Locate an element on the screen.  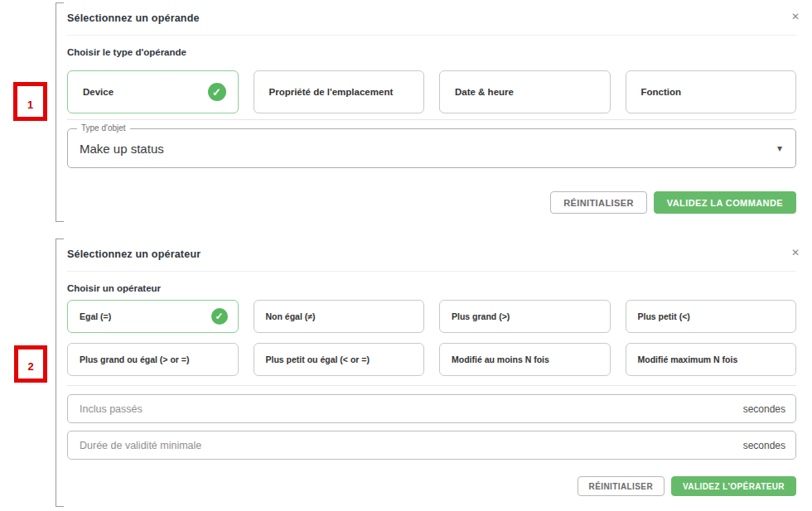
operand-option-label: Fonction is located at coordinates (661, 92).